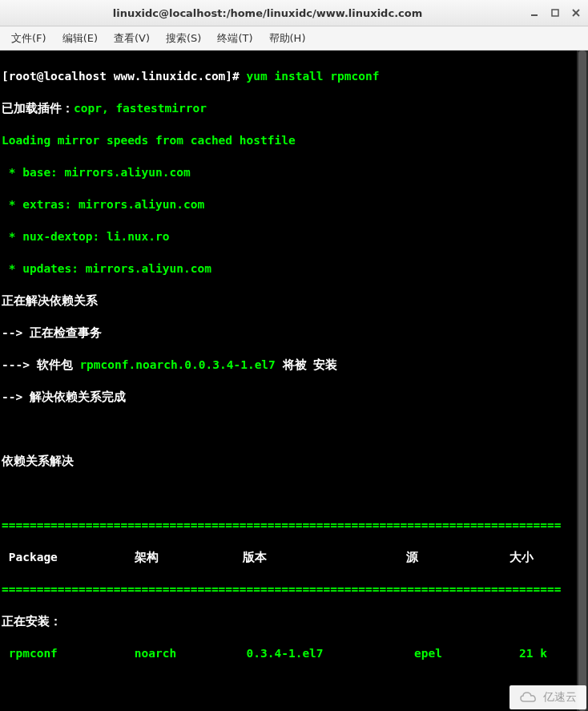 The height and width of the screenshot is (711, 588). What do you see at coordinates (582, 381) in the screenshot?
I see `scrollbar-thumb` at bounding box center [582, 381].